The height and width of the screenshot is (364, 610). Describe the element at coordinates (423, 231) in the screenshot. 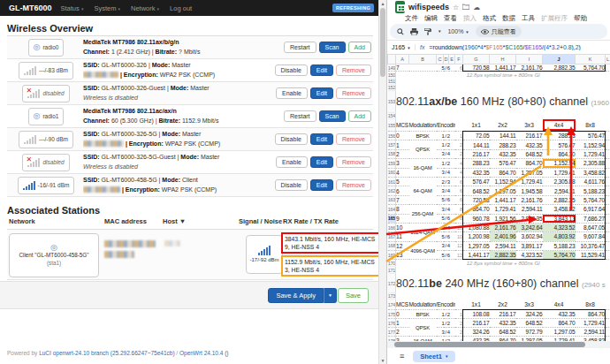

I see `cell-modulation: 1024-QAM` at that location.